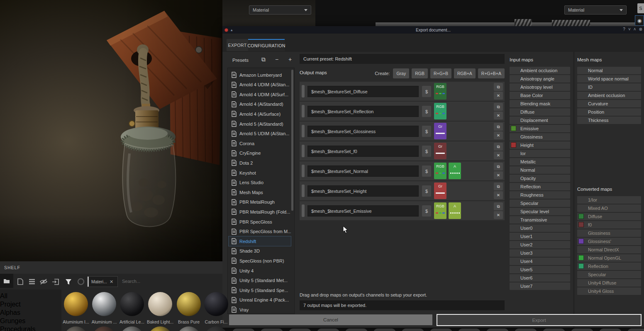  I want to click on map-item: 1/Ior, so click(609, 200).